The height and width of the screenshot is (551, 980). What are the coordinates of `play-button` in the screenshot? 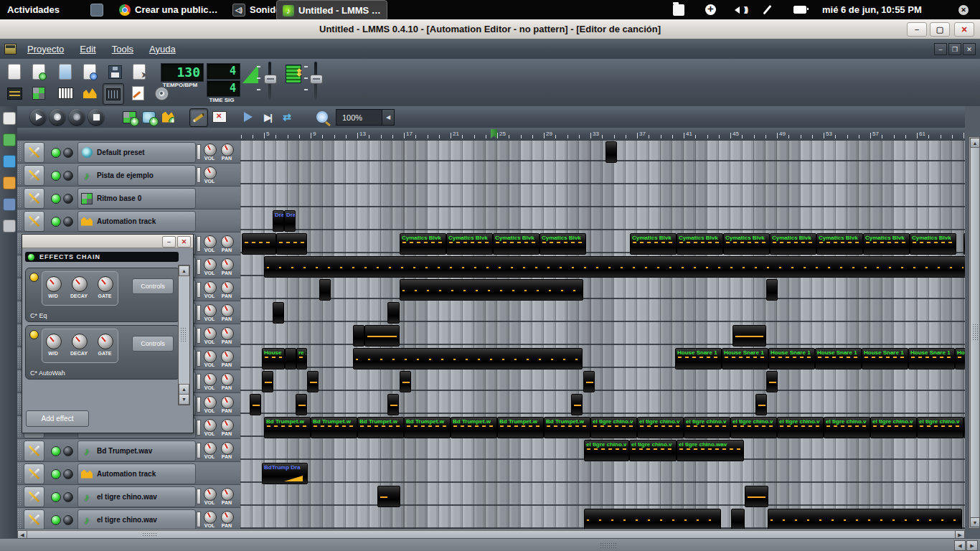 It's located at (38, 117).